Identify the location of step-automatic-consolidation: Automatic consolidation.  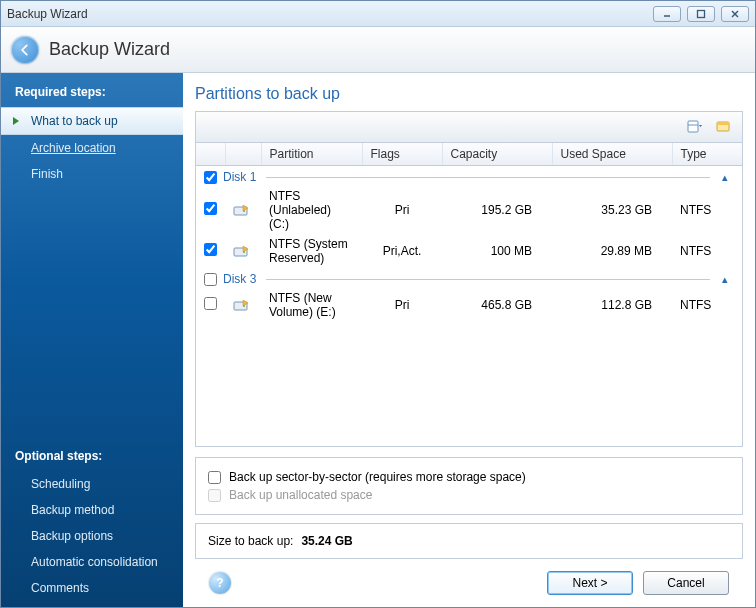
(92, 562).